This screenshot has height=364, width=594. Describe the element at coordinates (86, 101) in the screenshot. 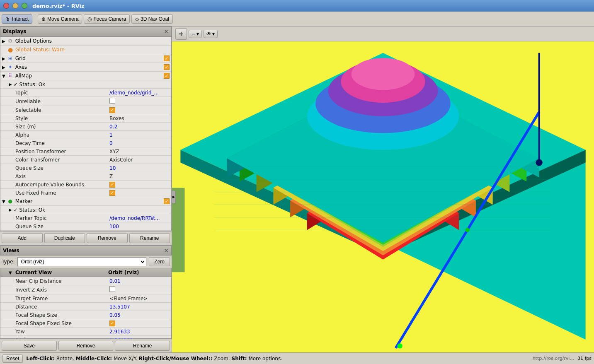

I see `tree-item-unreliable: Unreliable` at that location.